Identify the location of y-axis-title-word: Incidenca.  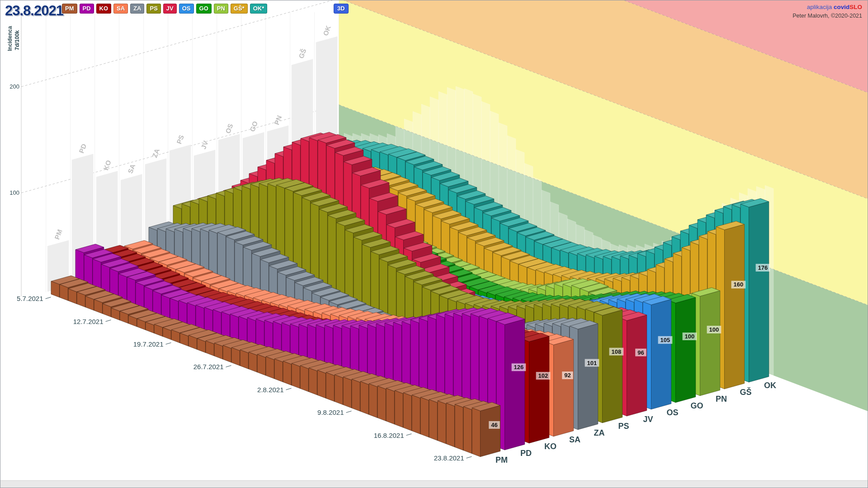
(10, 39).